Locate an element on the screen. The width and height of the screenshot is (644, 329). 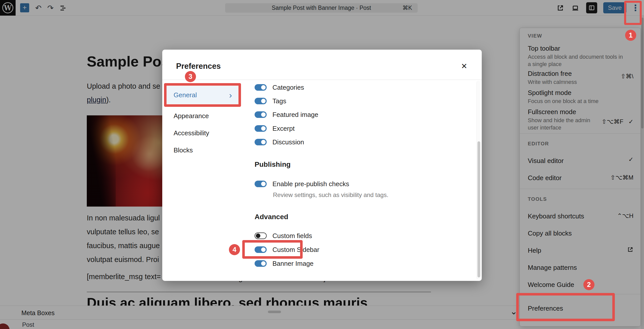
annotation-box-step3 is located at coordinates (203, 95).